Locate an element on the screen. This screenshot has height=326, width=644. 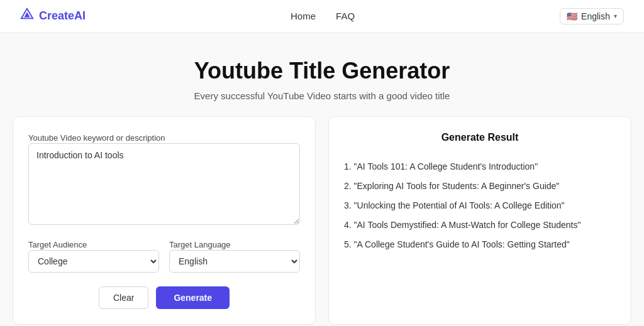
logo-icon is located at coordinates (27, 16).